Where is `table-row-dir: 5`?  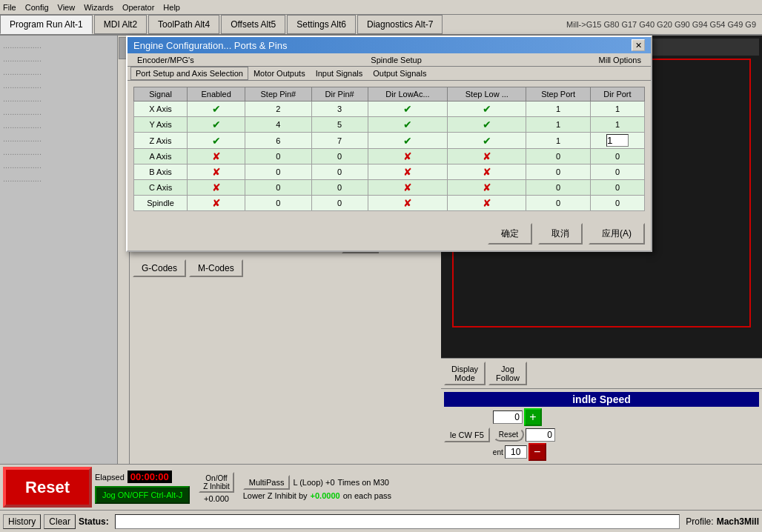 table-row-dir: 5 is located at coordinates (339, 124).